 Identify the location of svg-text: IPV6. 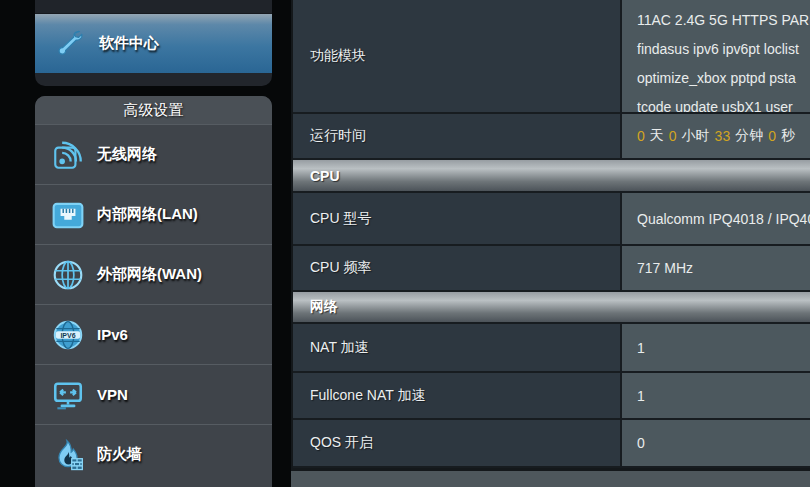
(68, 334).